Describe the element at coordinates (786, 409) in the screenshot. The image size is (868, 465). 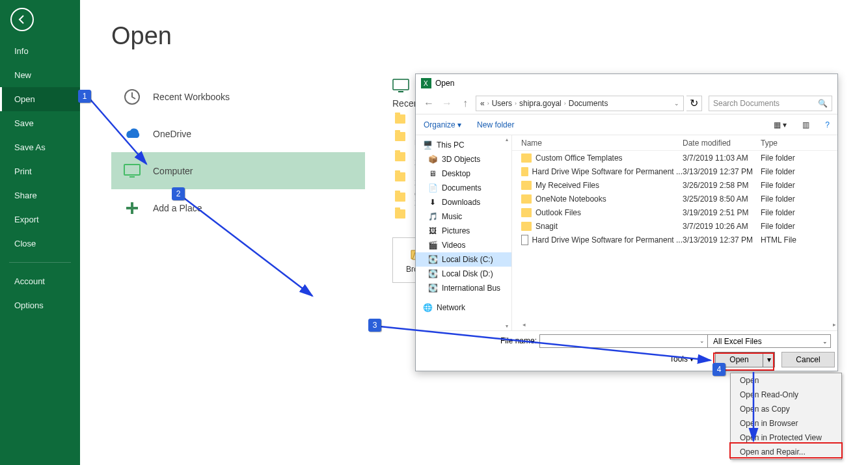
I see `menu-open-copy: Open as Copy` at that location.